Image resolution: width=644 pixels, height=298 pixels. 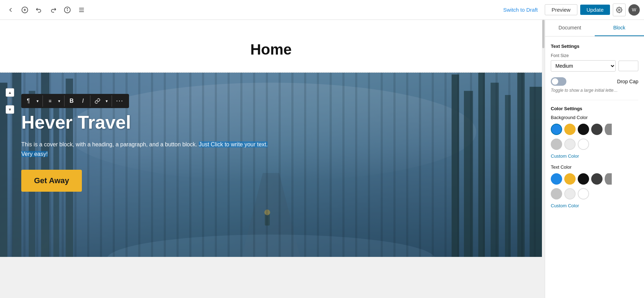 What do you see at coordinates (628, 81) in the screenshot?
I see `drop-cap-label-text: Drop Cap` at bounding box center [628, 81].